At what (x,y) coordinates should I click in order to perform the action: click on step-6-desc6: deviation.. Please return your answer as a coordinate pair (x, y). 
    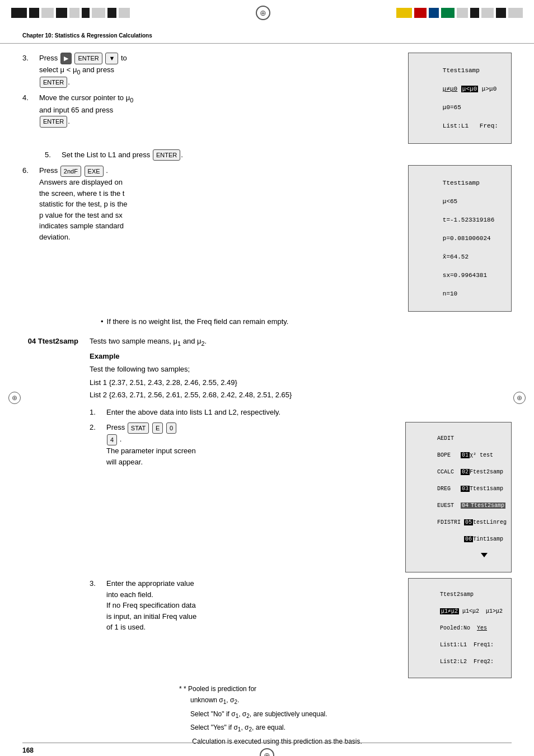
    Looking at the image, I should click on (55, 237).